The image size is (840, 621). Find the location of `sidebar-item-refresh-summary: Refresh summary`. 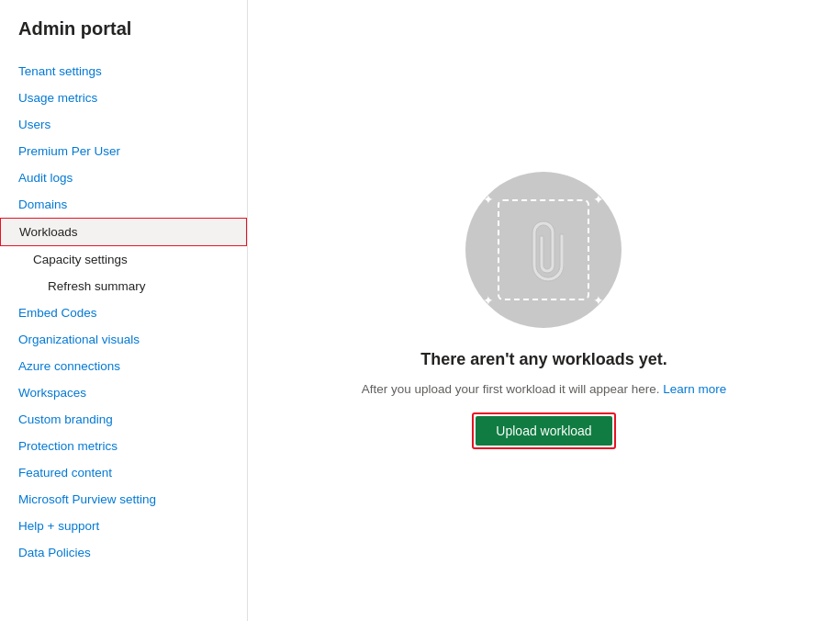

sidebar-item-refresh-summary: Refresh summary is located at coordinates (123, 287).